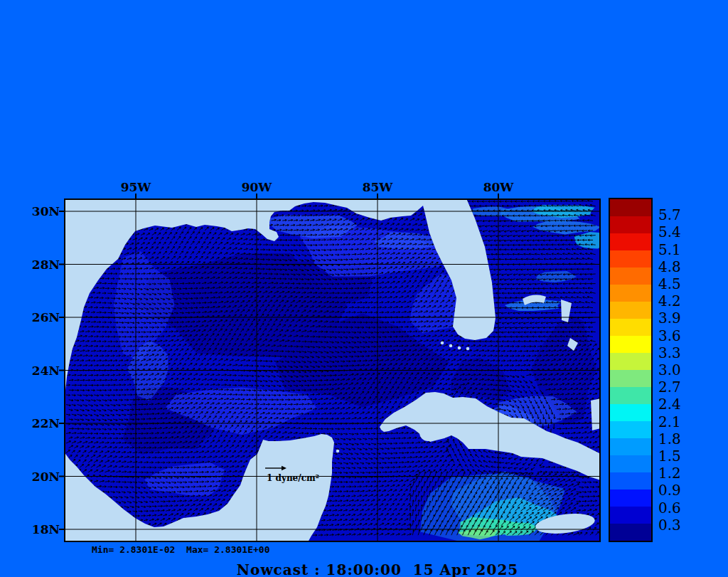 The image size is (728, 577). Describe the element at coordinates (378, 569) in the screenshot. I see `caption-title: Nowcast : 18:00:00 15 Apr 2025` at that location.